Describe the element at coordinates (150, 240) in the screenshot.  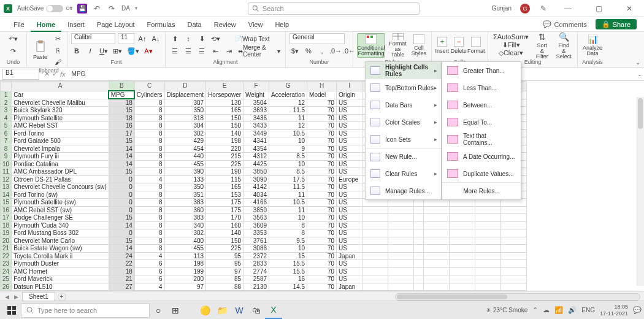
I see `cell-C20: 8` at that location.